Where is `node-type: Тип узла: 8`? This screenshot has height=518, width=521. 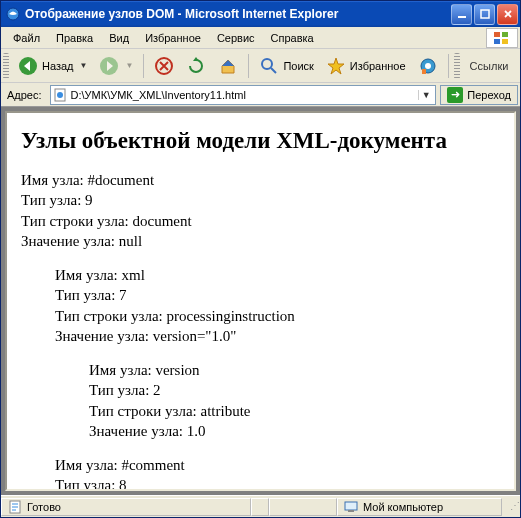 node-type: Тип узла: 8 is located at coordinates (278, 483).